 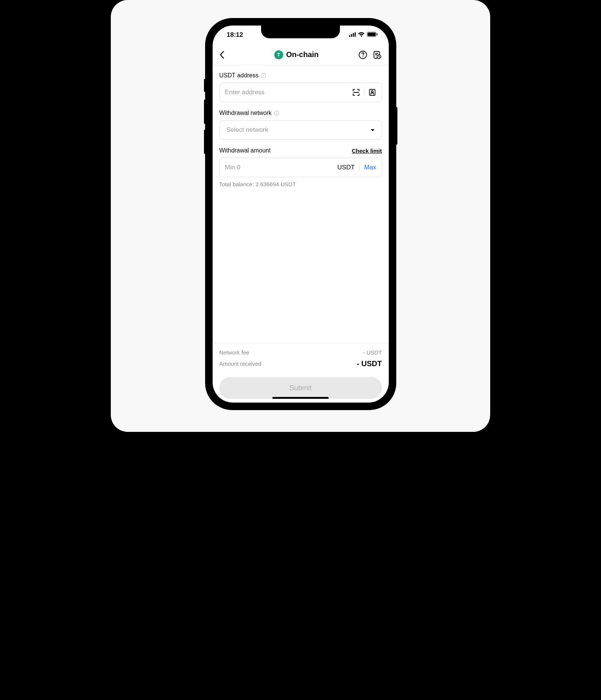 I want to click on network-fee-row: Network fee - USDT, so click(x=300, y=352).